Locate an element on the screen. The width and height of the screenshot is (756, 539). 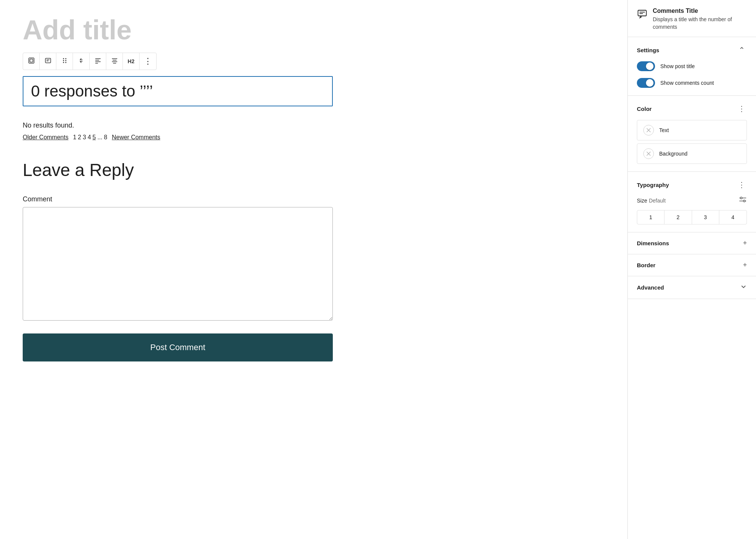
settings-section-header: Settings ⌃ is located at coordinates (692, 50).